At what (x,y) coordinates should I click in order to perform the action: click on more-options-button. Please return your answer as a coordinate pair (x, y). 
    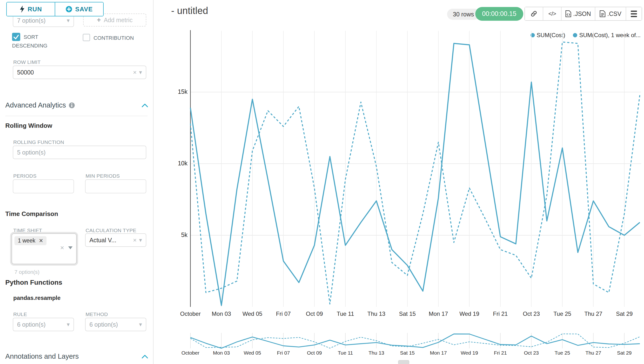
    Looking at the image, I should click on (634, 14).